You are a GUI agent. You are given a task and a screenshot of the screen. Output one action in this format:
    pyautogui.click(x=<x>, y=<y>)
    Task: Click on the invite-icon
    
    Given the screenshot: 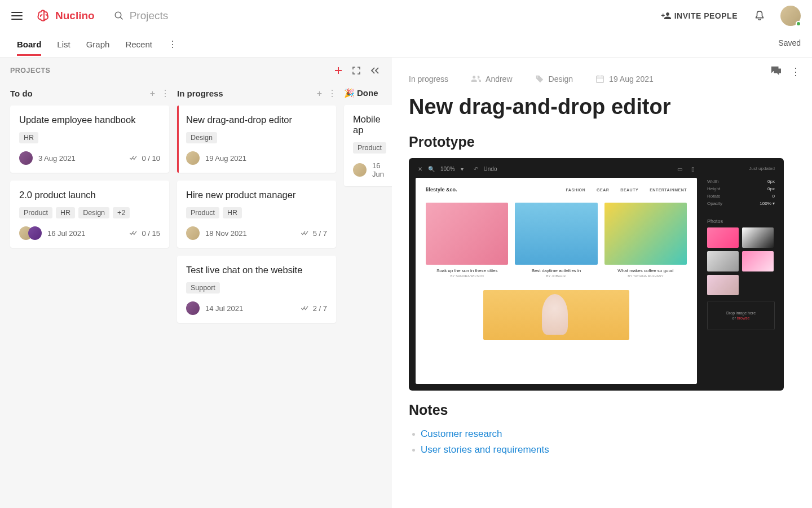 What is the action you would take?
    pyautogui.click(x=666, y=16)
    